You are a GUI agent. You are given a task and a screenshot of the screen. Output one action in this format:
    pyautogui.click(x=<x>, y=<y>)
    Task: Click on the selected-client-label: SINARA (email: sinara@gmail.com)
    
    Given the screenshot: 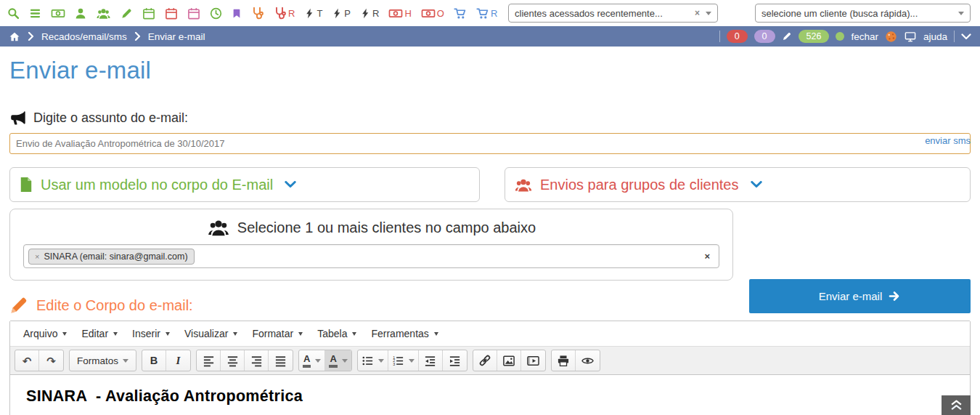 What is the action you would take?
    pyautogui.click(x=115, y=257)
    